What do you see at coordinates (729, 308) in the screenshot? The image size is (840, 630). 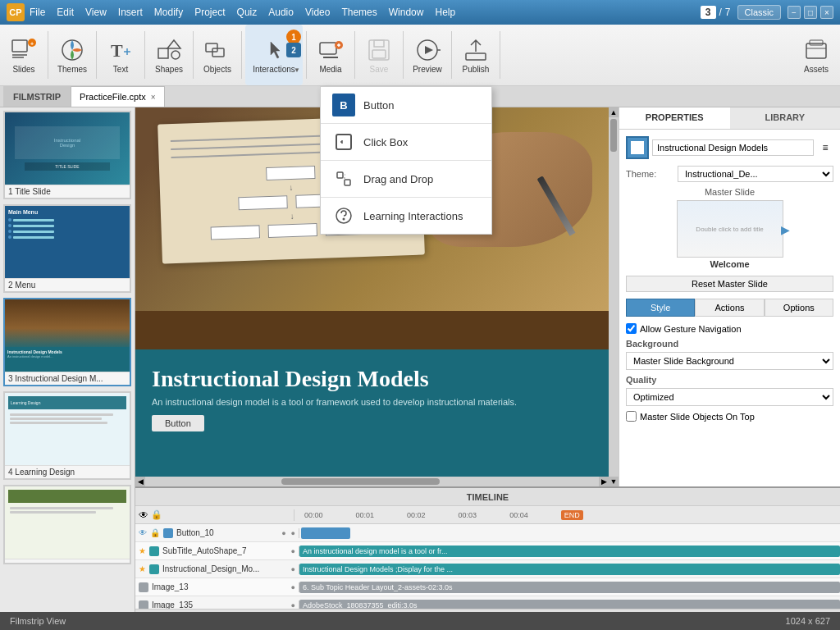 I see `actions-tab: Actions` at bounding box center [729, 308].